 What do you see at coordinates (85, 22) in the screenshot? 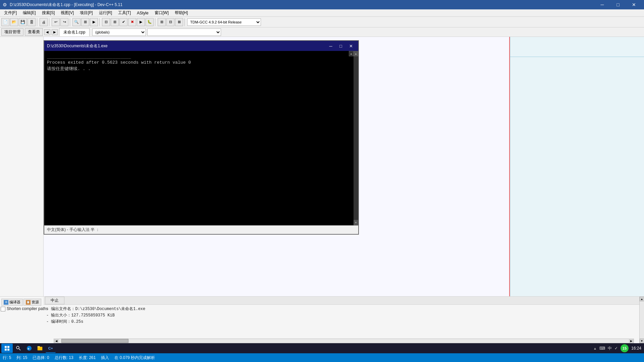
I see `replace-button: ⊞` at bounding box center [85, 22].